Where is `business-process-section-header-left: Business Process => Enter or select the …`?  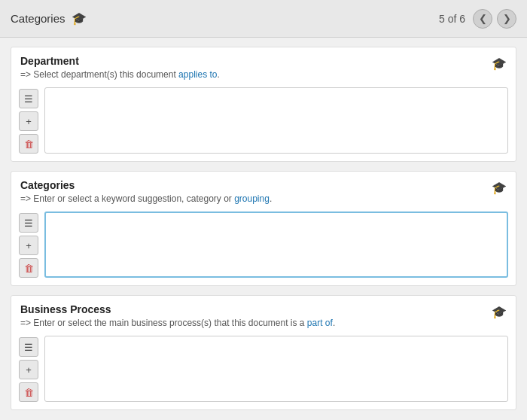 business-process-section-header-left: Business Process => Enter or select the … is located at coordinates (253, 316).